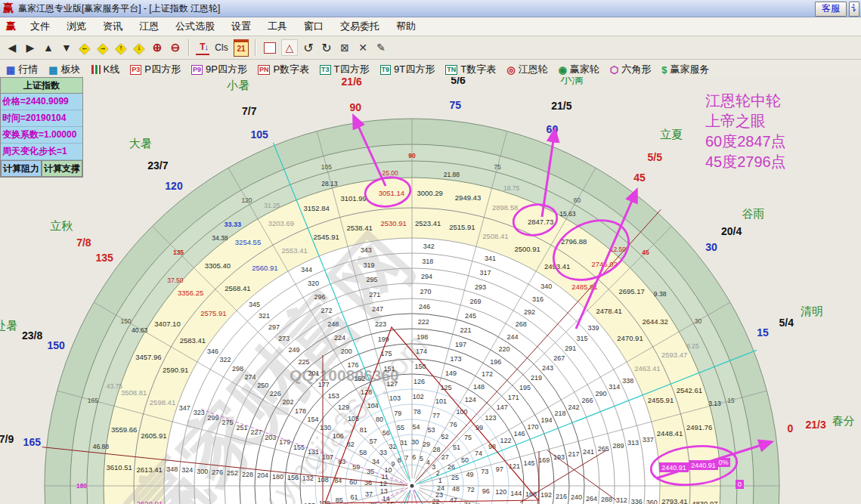 The width and height of the screenshot is (861, 504). What do you see at coordinates (609, 311) in the screenshot?
I see `svg-text: 2478.41` at bounding box center [609, 311].